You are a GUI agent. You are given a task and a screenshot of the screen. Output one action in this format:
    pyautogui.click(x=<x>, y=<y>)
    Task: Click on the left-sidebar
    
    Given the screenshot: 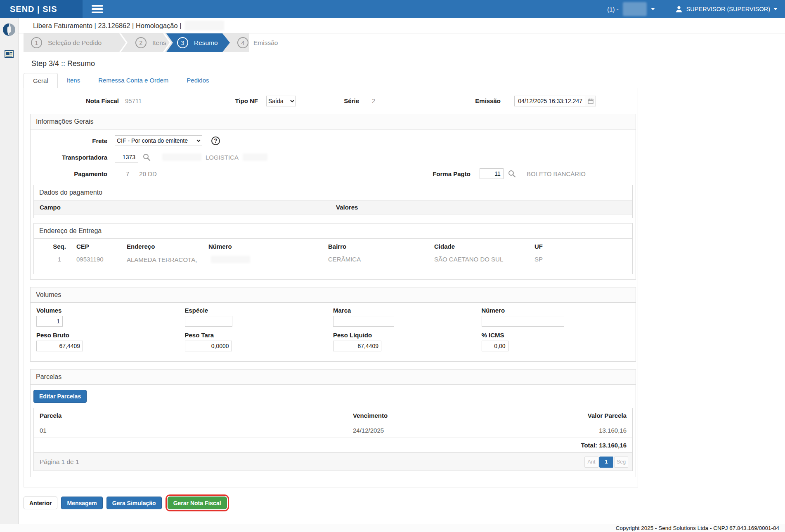 What is the action you would take?
    pyautogui.click(x=9, y=271)
    